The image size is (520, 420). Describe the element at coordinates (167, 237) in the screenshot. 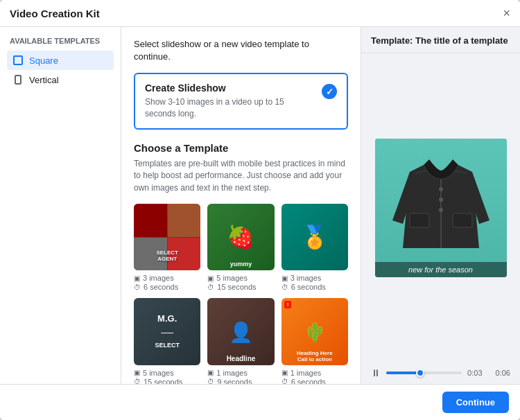

I see `template-thumb-1: SELECTAGENT` at that location.